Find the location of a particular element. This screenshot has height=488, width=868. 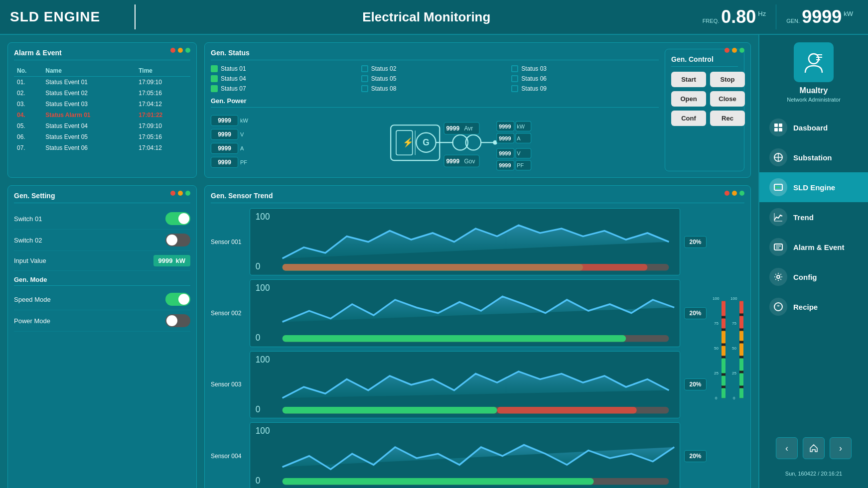

power-mode-toggle is located at coordinates (178, 321).